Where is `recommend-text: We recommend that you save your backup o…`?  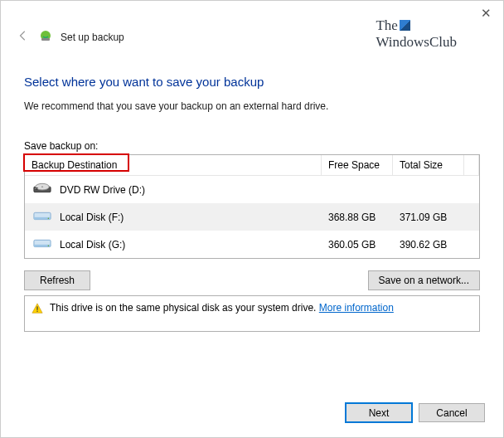 recommend-text: We recommend that you save your backup o… is located at coordinates (252, 106).